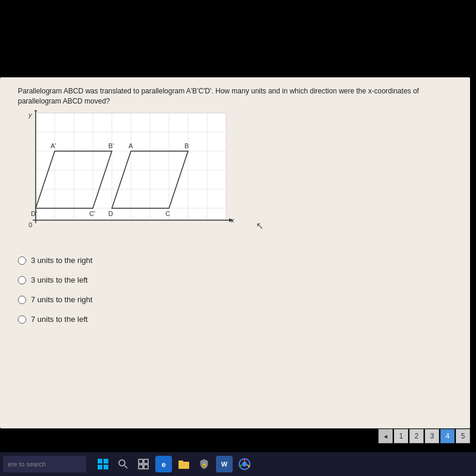 This screenshot has width=476, height=476. I want to click on page-btn-5: 5, so click(463, 436).